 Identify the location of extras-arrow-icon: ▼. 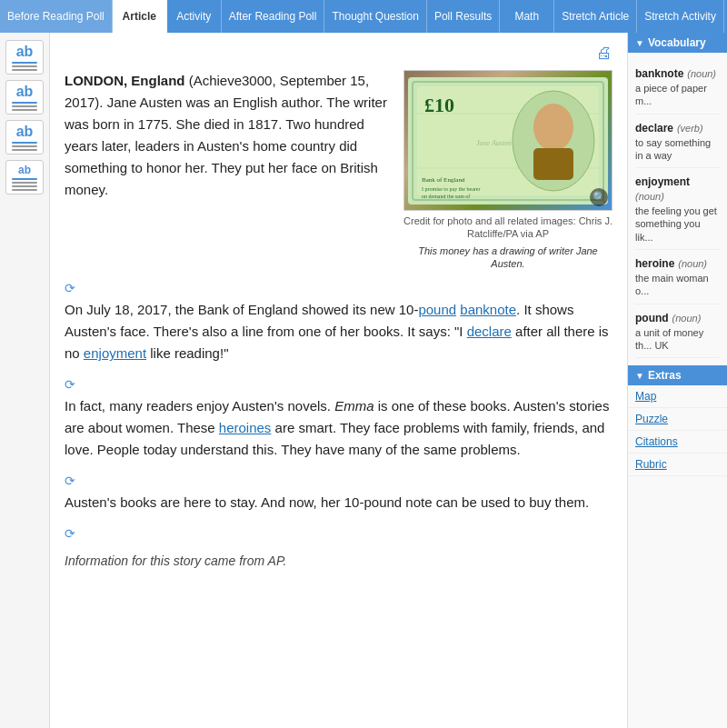
(640, 376).